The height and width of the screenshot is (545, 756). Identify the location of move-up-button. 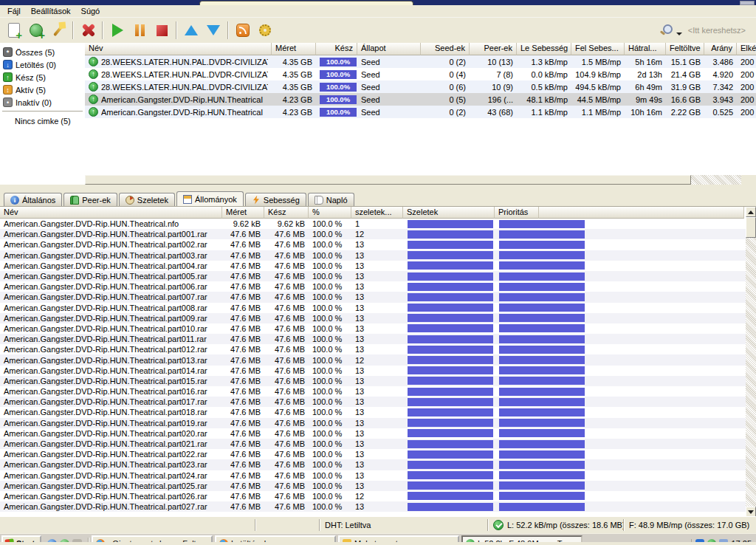
(191, 30).